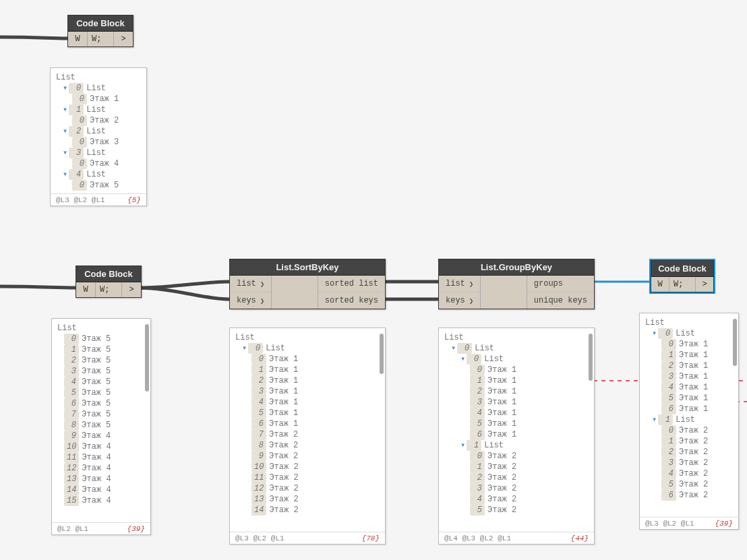  What do you see at coordinates (98, 137) in the screenshot?
I see `preview-panel-1: List ▾0List0Этаж 1▾1List0Этаж 2▾2List0Эт…` at bounding box center [98, 137].